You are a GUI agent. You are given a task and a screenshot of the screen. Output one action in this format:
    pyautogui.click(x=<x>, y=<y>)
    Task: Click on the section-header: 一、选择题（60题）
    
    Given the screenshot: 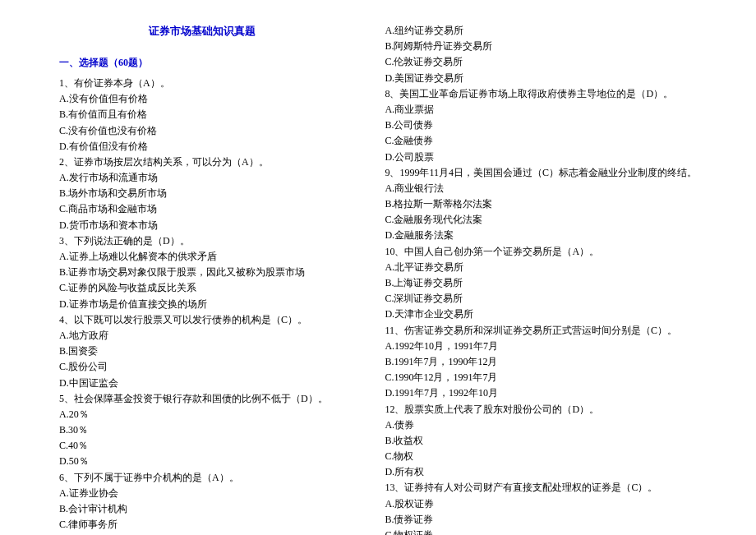 What is the action you would take?
    pyautogui.click(x=202, y=62)
    